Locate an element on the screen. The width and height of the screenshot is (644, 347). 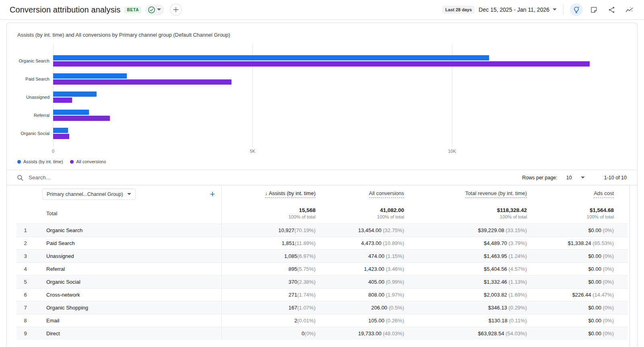
metric-cell: $2,003.82 (1.69%) is located at coordinates (468, 295).